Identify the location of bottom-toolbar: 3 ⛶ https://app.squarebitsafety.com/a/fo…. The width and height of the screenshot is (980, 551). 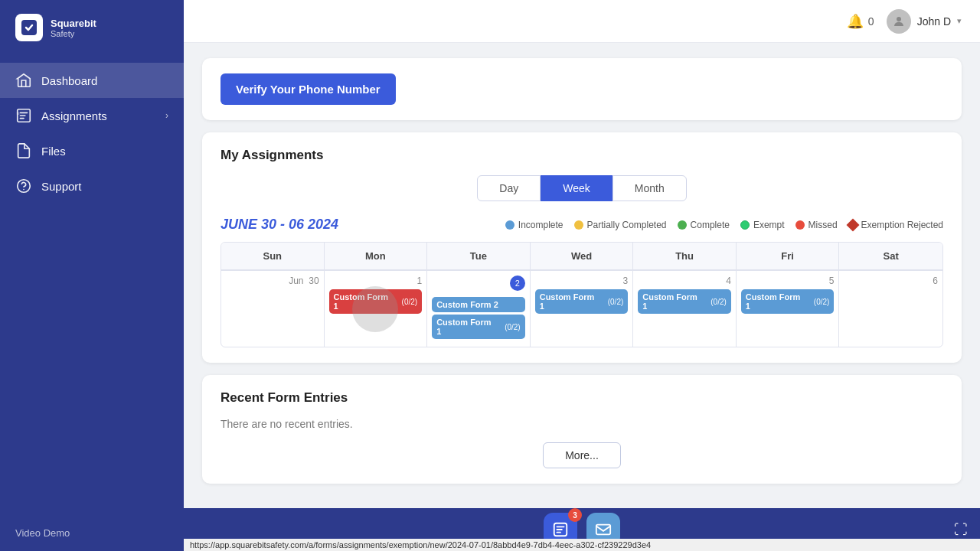
(582, 530).